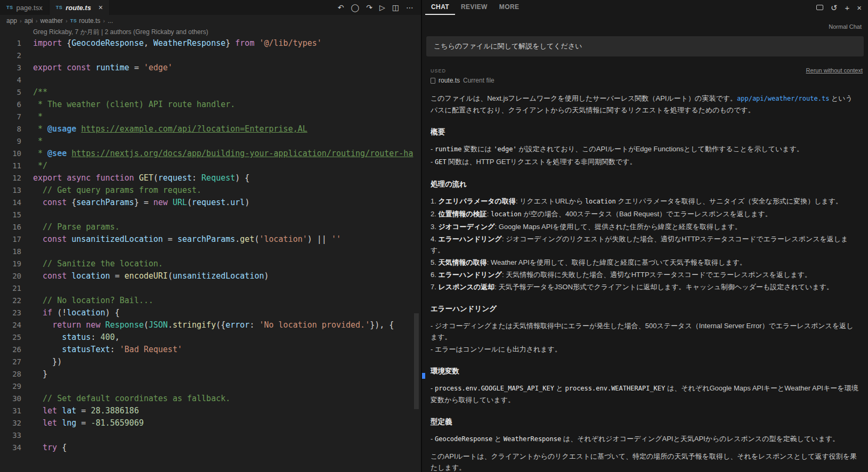 The image size is (868, 472). Describe the element at coordinates (834, 7) in the screenshot. I see `history-icon: ↺` at that location.